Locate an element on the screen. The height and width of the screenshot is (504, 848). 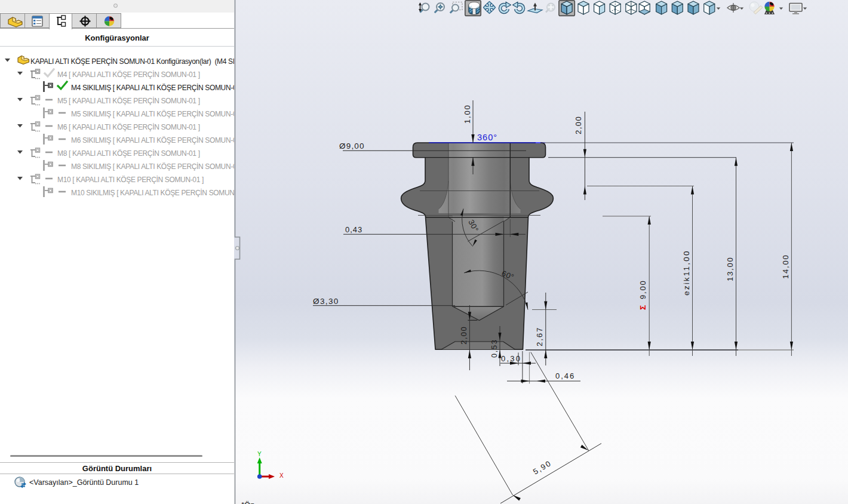
svg-text: 14,00 is located at coordinates (786, 266).